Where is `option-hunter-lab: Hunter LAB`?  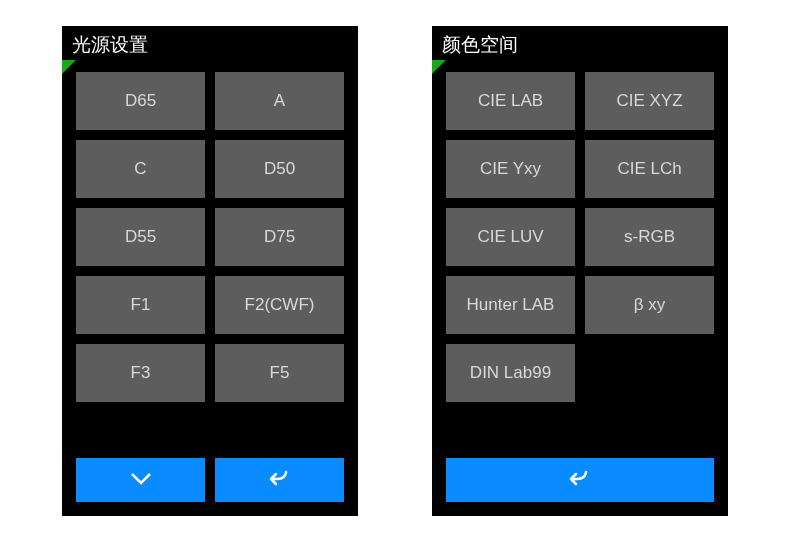
option-hunter-lab: Hunter LAB is located at coordinates (510, 305).